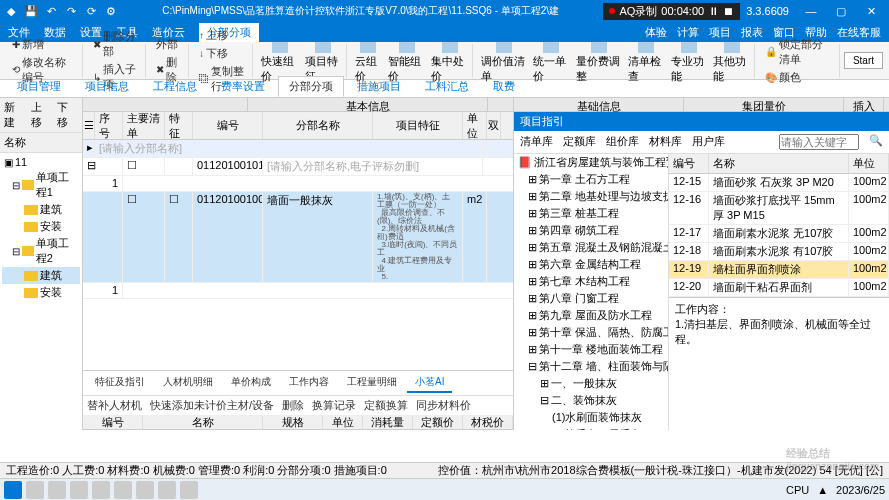 The height and width of the screenshot is (500, 889). Describe the element at coordinates (91, 11) in the screenshot. I see `refresh-icon: ⟳` at that location.